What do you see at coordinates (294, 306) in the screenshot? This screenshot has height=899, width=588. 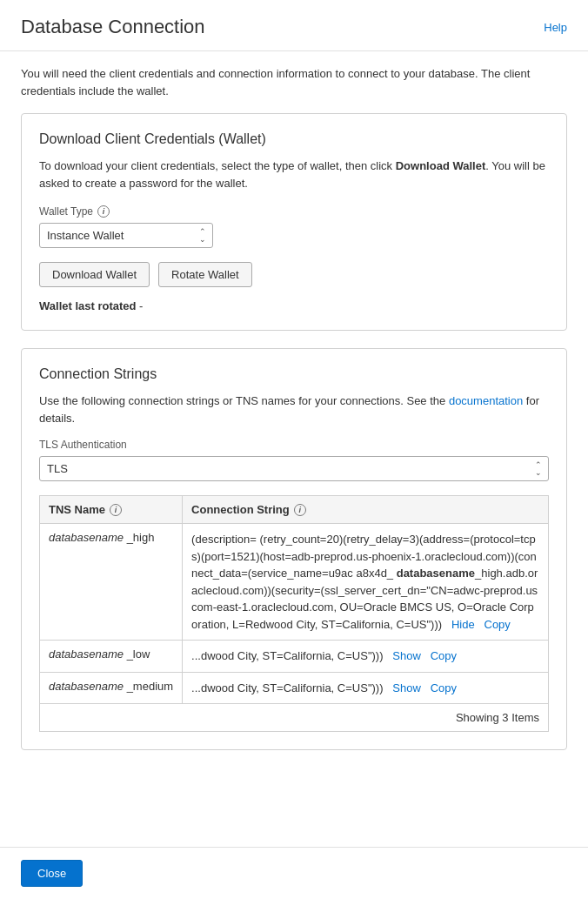 I see `wallet-last-rotated: Wallet last rotated -` at bounding box center [294, 306].